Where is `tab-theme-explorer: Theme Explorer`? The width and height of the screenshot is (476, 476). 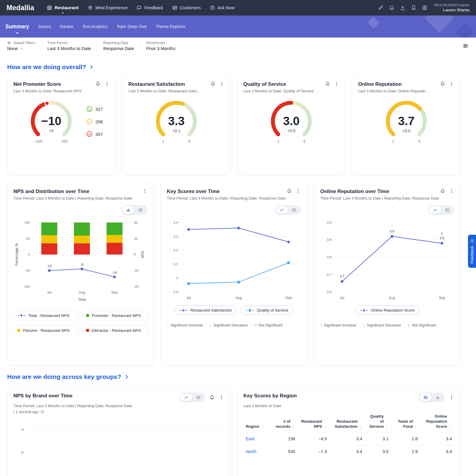
tab-theme-explorer: Theme Explorer is located at coordinates (171, 27).